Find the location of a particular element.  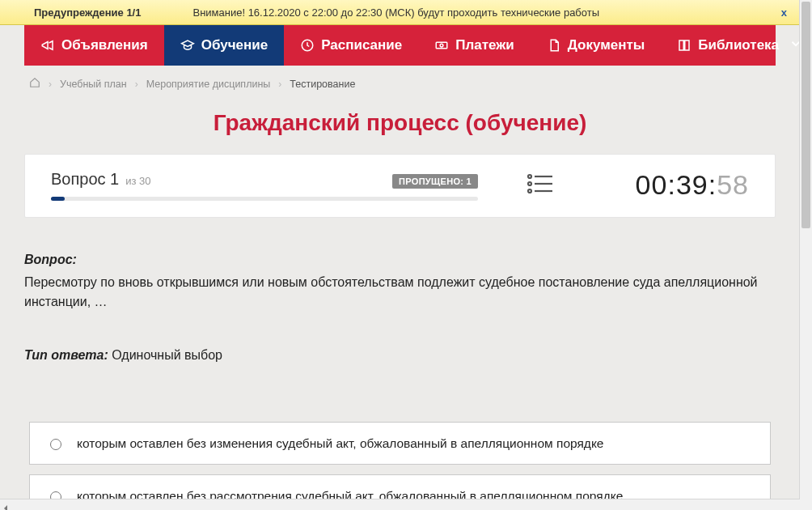

skipped-badge: ПРОПУЩЕНО: 1 is located at coordinates (435, 181).